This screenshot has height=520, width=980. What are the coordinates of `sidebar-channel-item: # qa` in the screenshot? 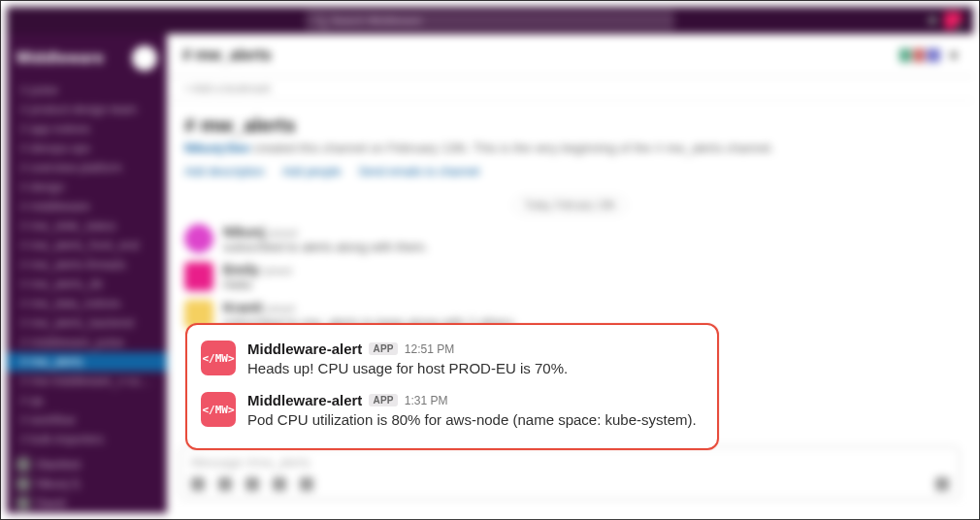 It's located at (87, 401).